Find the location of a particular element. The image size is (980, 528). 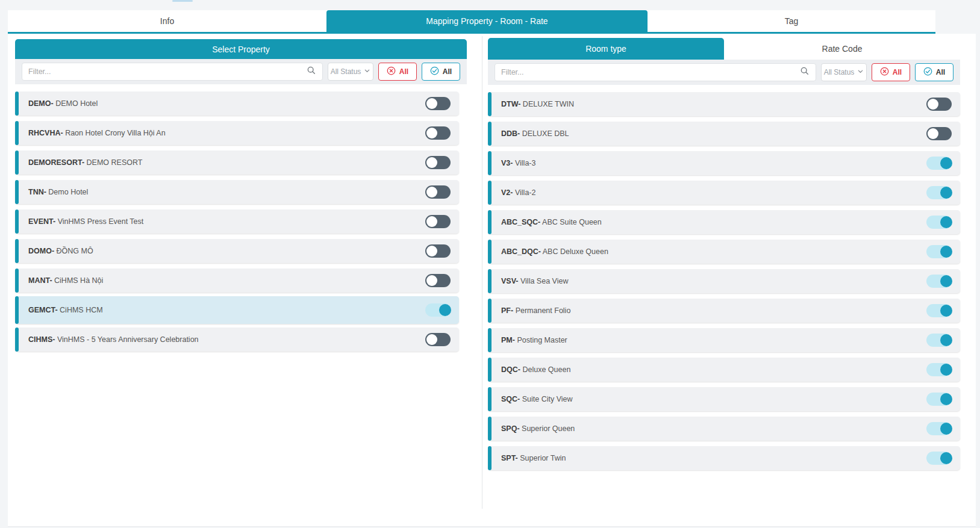

room-type-row: VSV- Villa Sea View is located at coordinates (724, 281).